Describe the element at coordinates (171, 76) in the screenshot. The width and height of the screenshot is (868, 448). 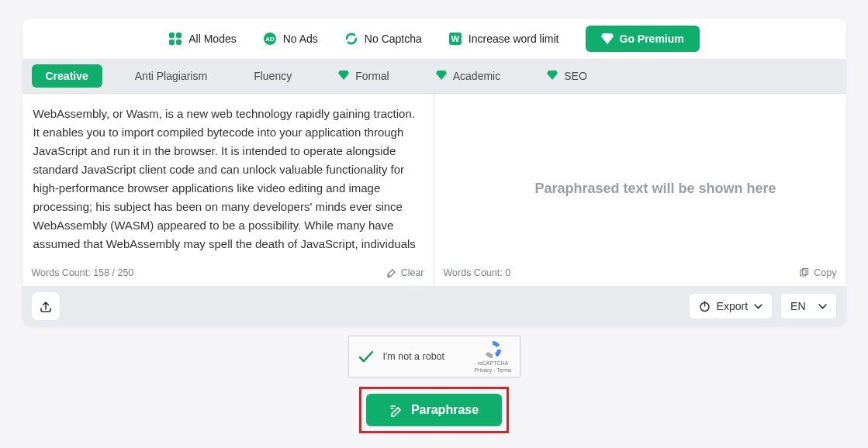
I see `mode-label: Anti Plagiarism` at that location.